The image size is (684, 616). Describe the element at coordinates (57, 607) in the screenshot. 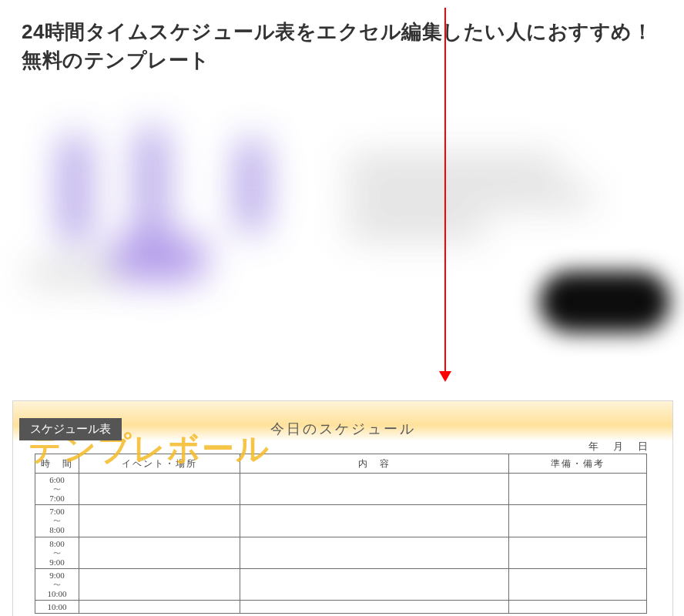

I see `cell-time: 10:00` at that location.